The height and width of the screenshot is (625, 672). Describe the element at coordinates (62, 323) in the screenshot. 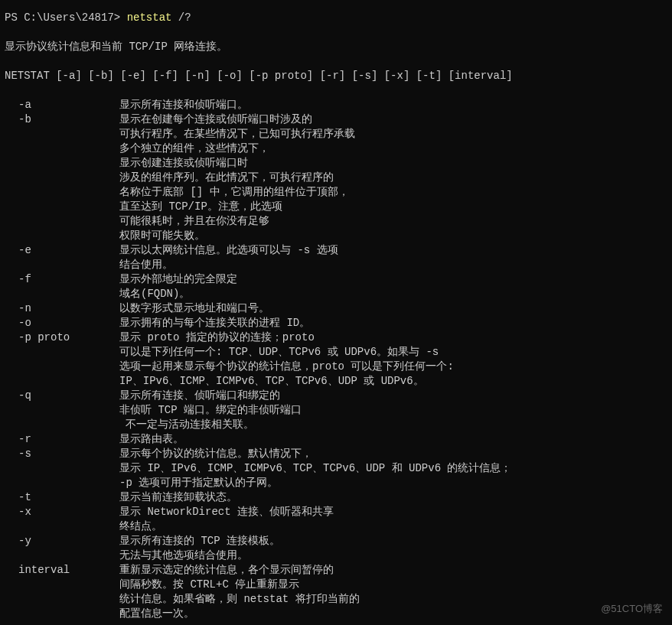

I see `option-flag: -o` at that location.